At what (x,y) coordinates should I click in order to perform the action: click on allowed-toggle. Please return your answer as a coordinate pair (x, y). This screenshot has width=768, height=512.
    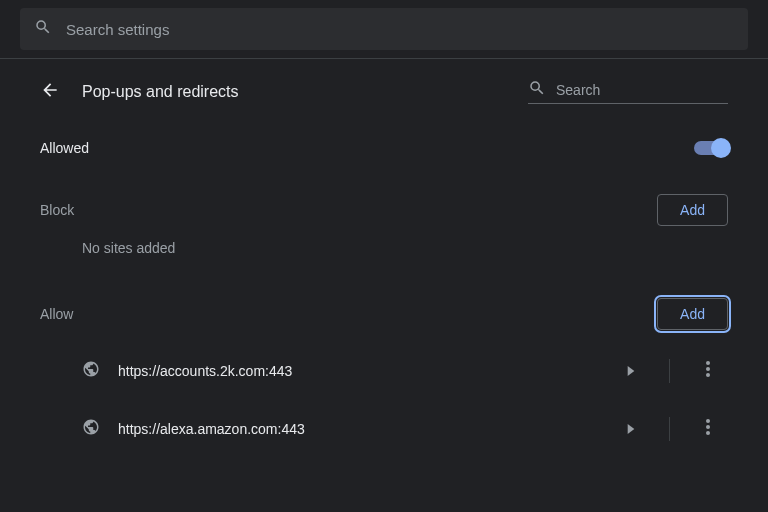
    Looking at the image, I should click on (711, 148).